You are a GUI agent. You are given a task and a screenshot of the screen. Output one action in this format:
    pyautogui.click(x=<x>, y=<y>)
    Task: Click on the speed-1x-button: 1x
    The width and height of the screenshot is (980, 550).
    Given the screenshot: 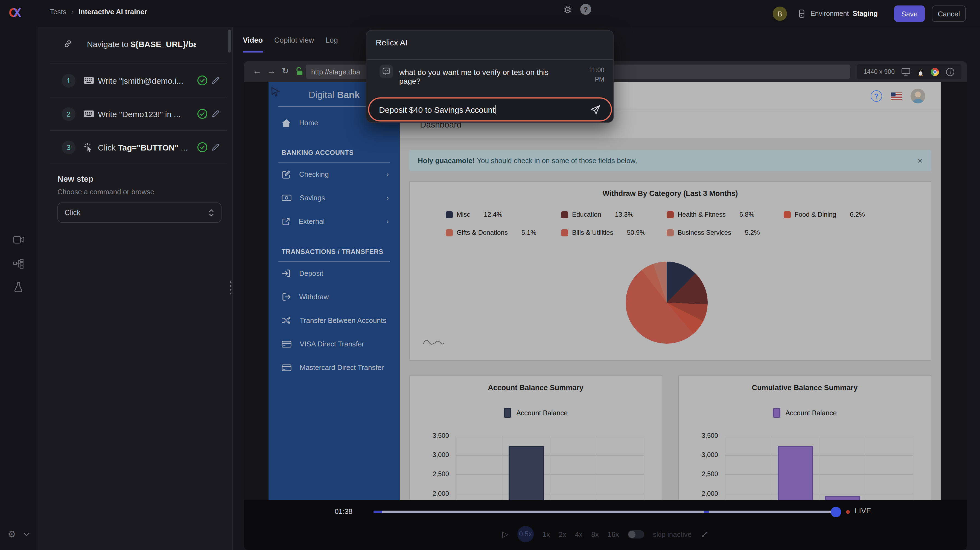 What is the action you would take?
    pyautogui.click(x=546, y=534)
    